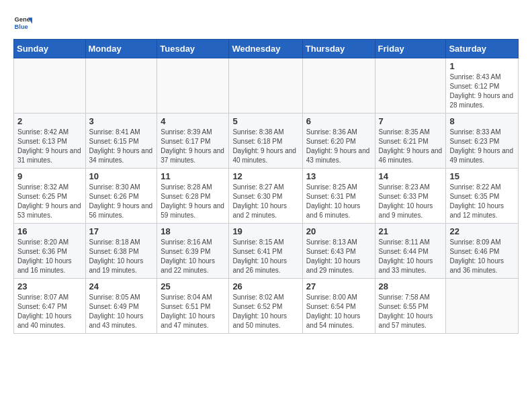  I want to click on day-number: 4, so click(193, 121).